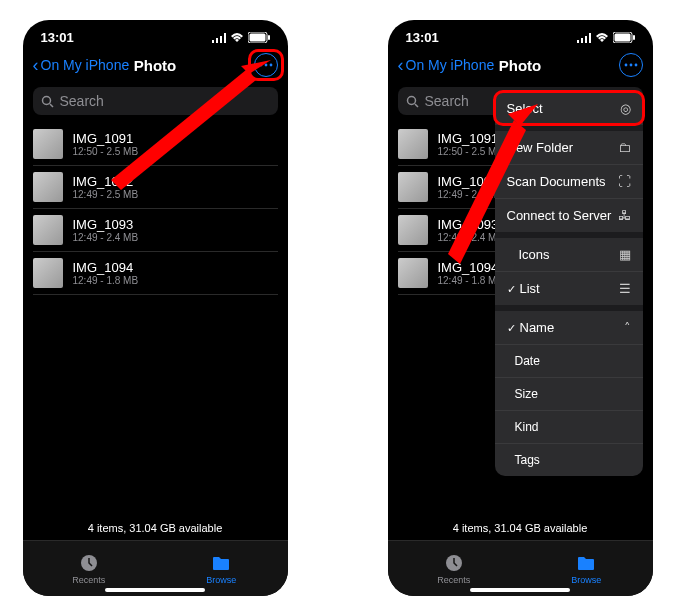  I want to click on tab-label: Recents, so click(454, 580).